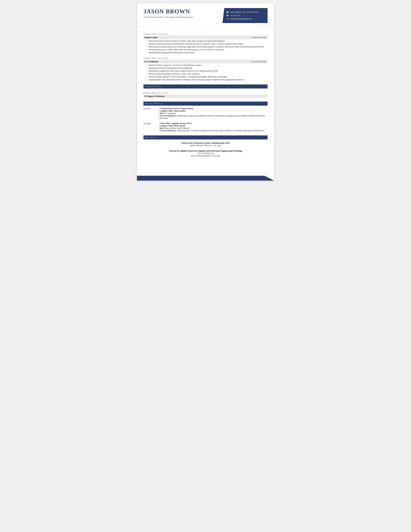 Image resolution: width=411 pixels, height=532 pixels. I want to click on earlier-career-company: Company Name, City, State, so click(206, 93).